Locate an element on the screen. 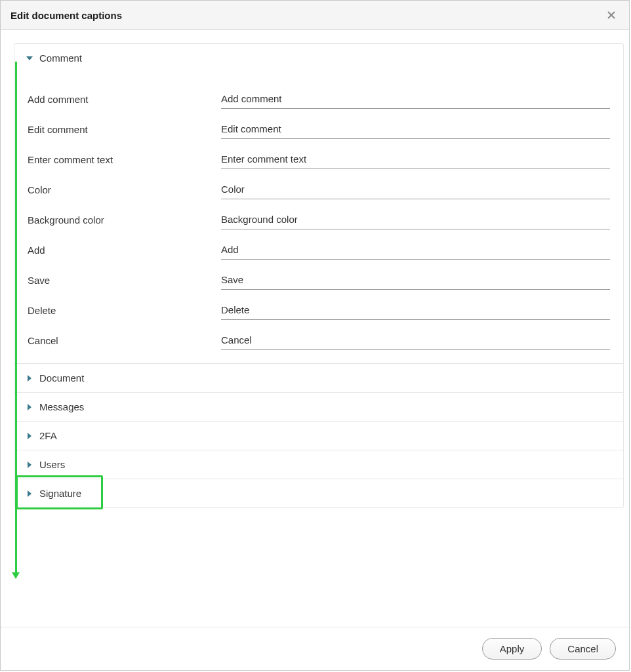 This screenshot has width=631, height=672. section-header-users: Users is located at coordinates (319, 464).